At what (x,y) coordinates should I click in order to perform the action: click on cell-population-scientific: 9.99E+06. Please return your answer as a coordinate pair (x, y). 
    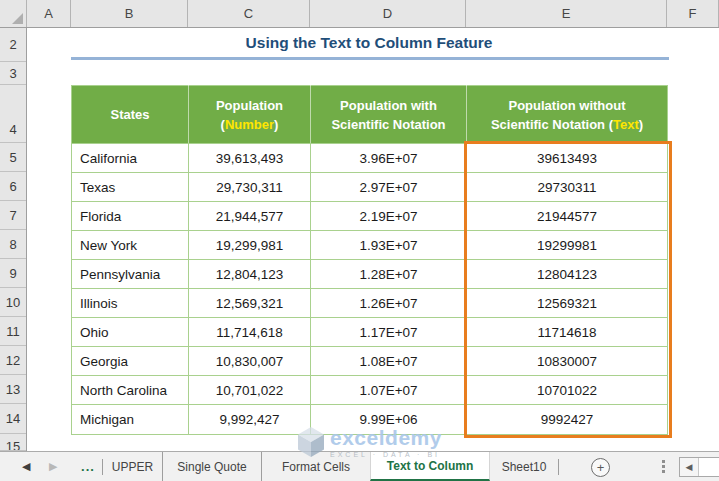
    Looking at the image, I should click on (389, 420).